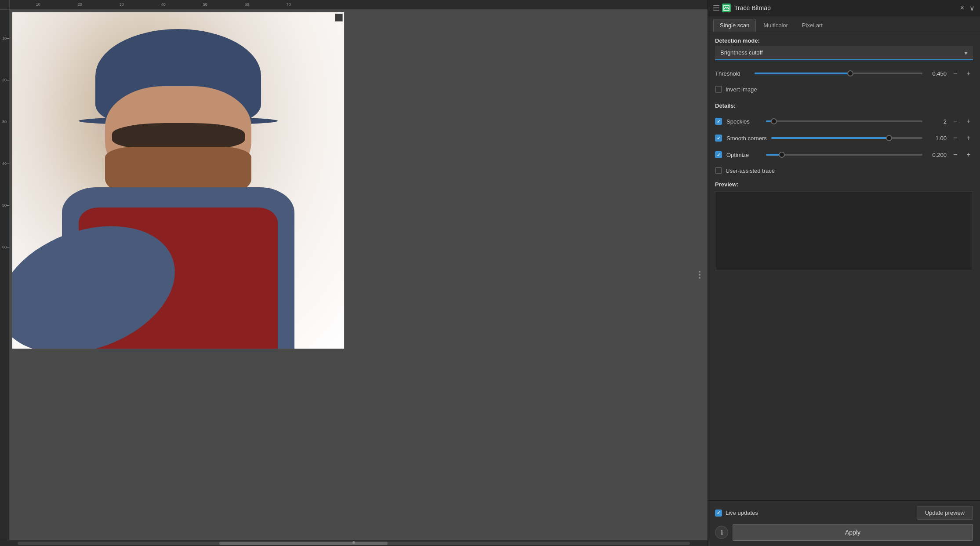 This screenshot has width=980, height=546. What do you see at coordinates (719, 138) in the screenshot?
I see `smooth-corners-checkbox: ✓` at bounding box center [719, 138].